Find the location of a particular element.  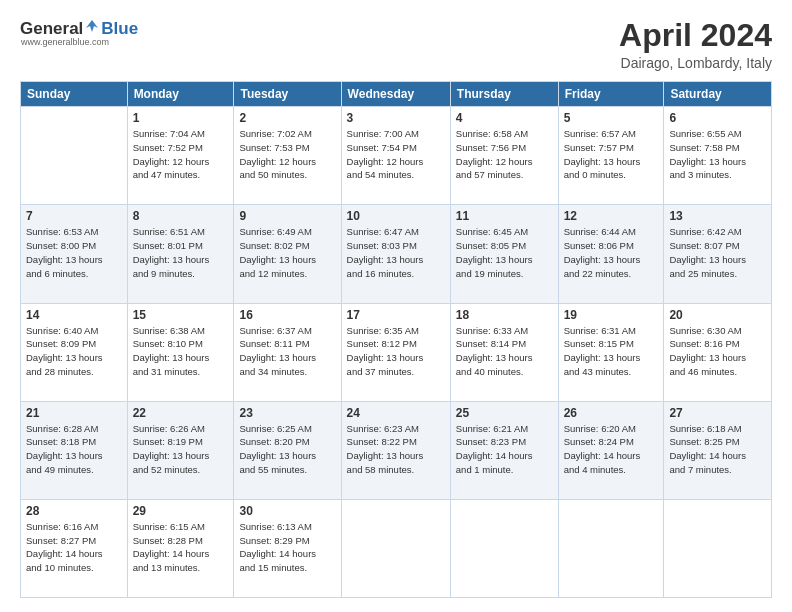

calendar-cell: 14Sunrise: 6:40 AM Sunset: 8:09 PM Dayli… is located at coordinates (74, 352).